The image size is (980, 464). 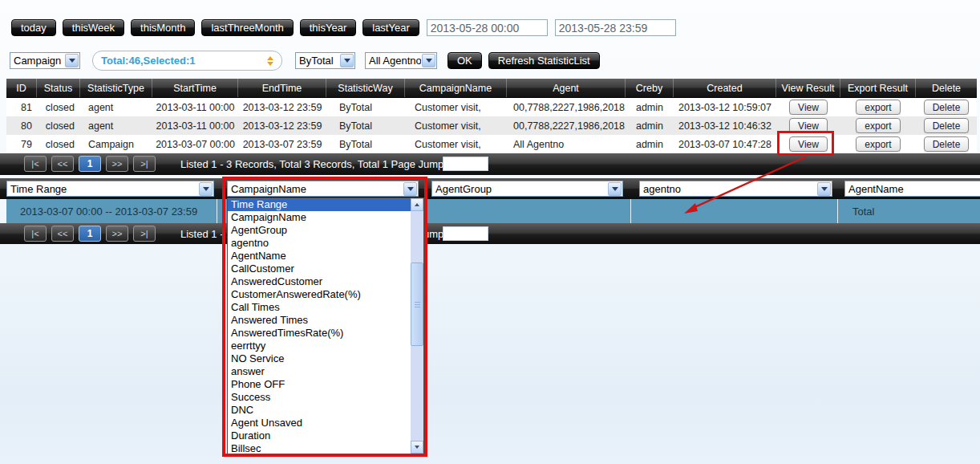 I want to click on dropdown-option: CallCustomer, so click(x=319, y=269).